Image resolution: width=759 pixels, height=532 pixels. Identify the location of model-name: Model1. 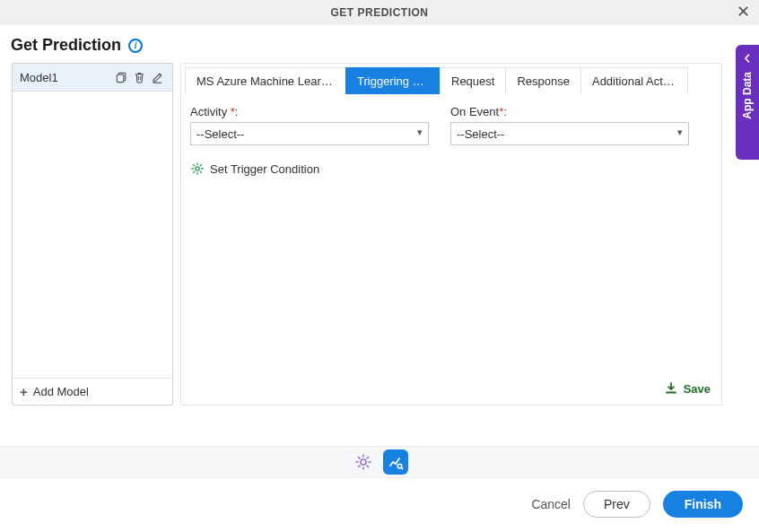
(65, 77).